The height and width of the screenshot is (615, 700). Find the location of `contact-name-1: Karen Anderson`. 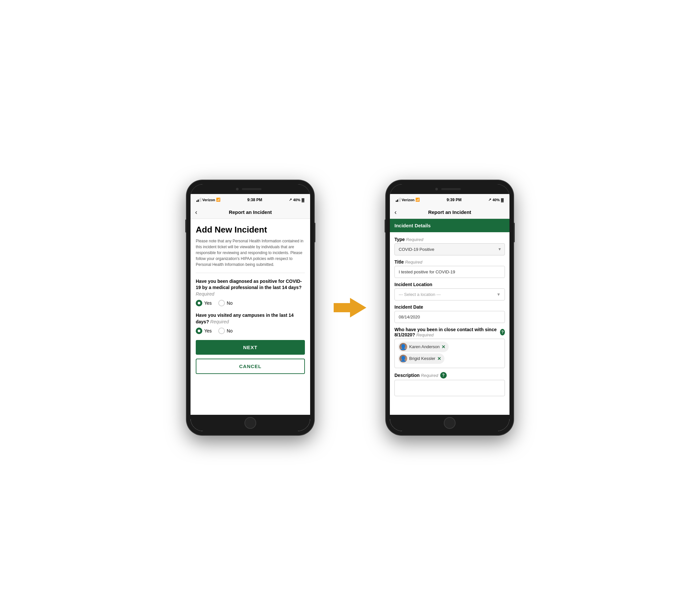

contact-name-1: Karen Anderson is located at coordinates (424, 347).